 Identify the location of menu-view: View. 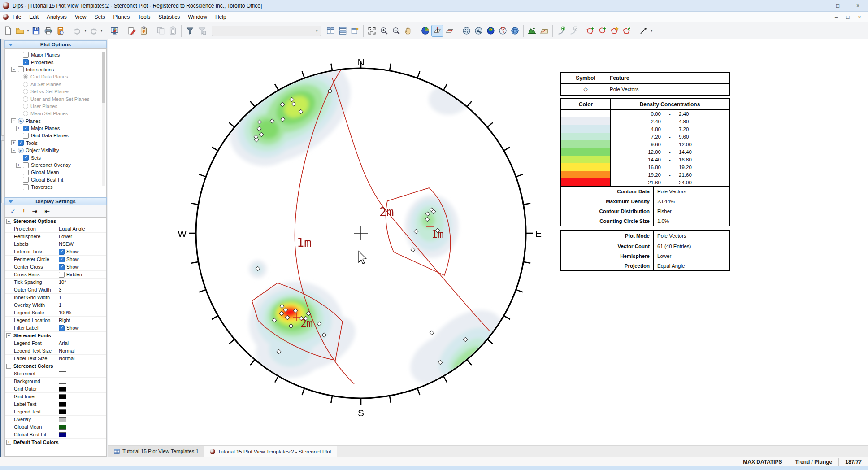
(81, 17).